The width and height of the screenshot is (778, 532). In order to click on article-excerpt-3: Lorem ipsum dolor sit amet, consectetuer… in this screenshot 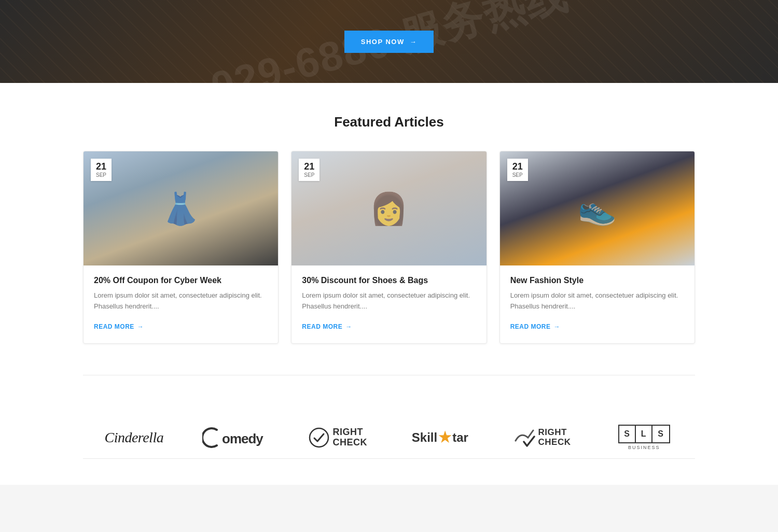, I will do `click(598, 301)`.